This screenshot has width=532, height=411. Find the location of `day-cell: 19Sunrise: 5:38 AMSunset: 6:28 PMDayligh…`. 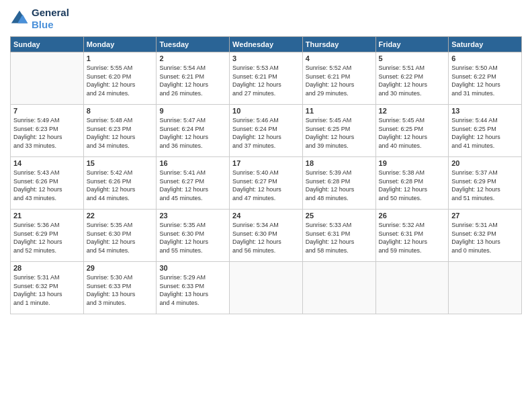

day-cell: 19Sunrise: 5:38 AMSunset: 6:28 PMDayligh… is located at coordinates (412, 183).